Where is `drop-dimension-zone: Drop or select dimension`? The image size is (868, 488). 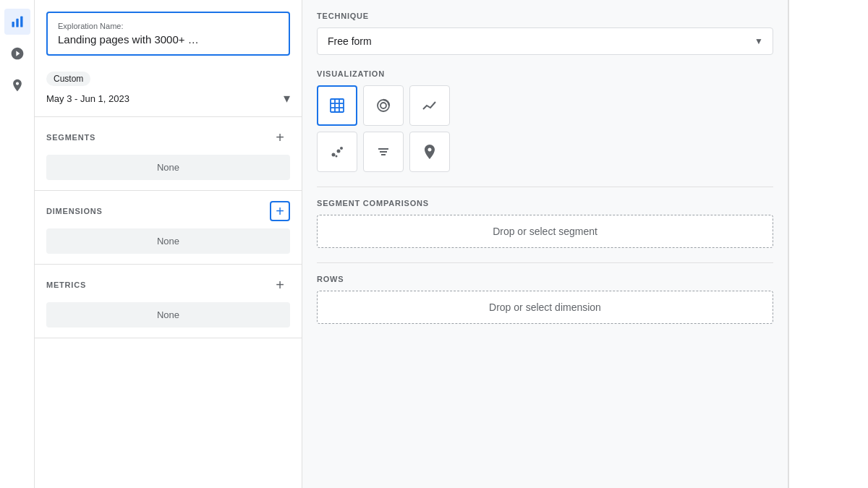
drop-dimension-zone: Drop or select dimension is located at coordinates (545, 307).